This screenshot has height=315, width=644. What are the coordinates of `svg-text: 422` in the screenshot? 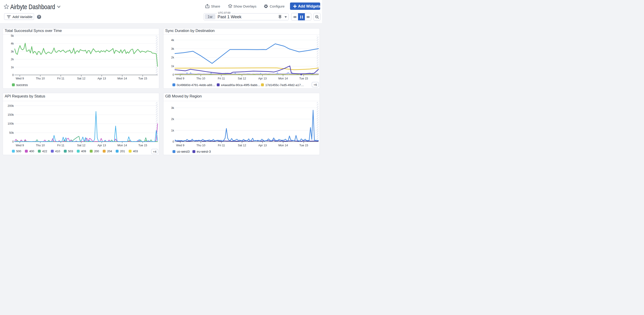 It's located at (45, 151).